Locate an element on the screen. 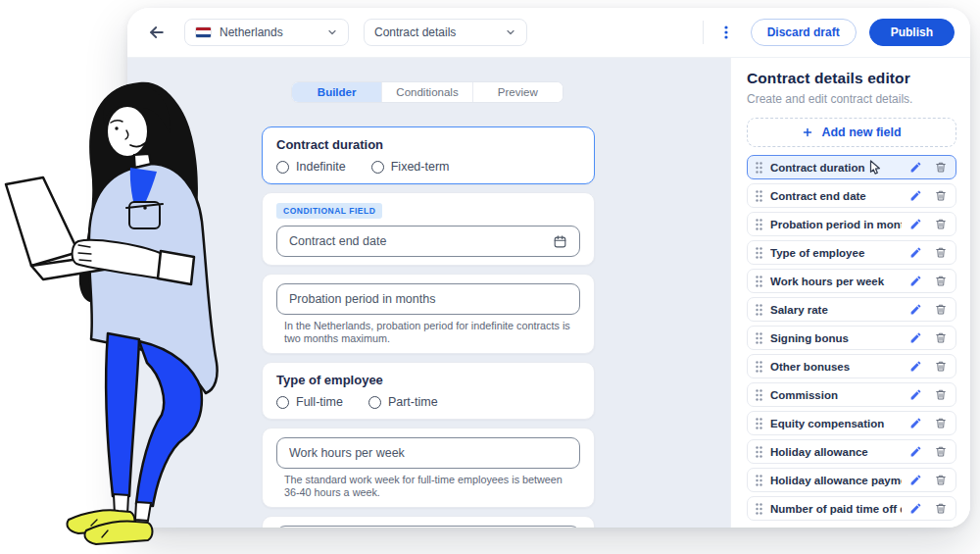 The height and width of the screenshot is (554, 980). topbar-divider is located at coordinates (704, 32).